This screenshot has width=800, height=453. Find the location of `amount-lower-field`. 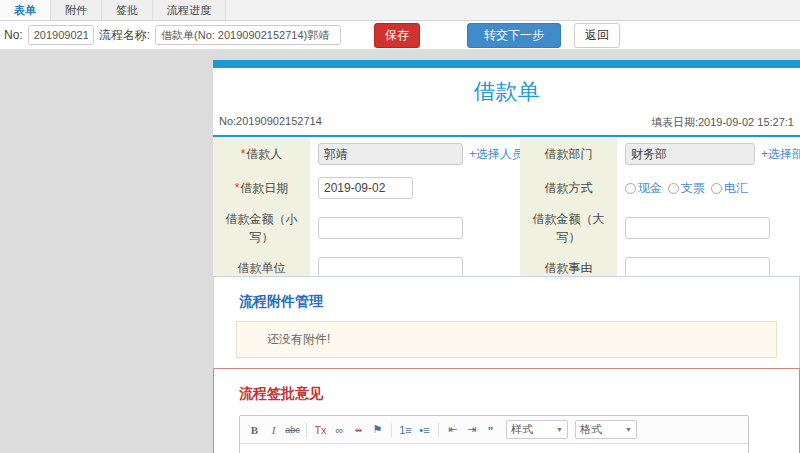

amount-lower-field is located at coordinates (415, 228).